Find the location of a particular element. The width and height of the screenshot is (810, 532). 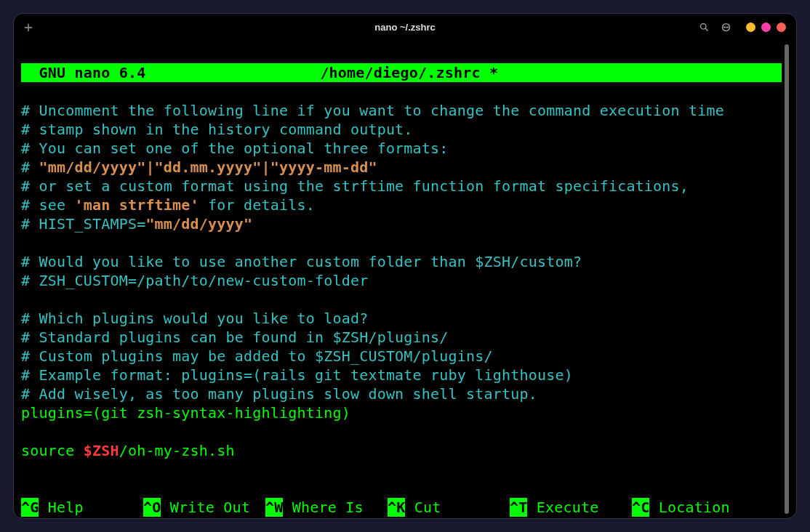

shortcut-label: Location is located at coordinates (689, 507).